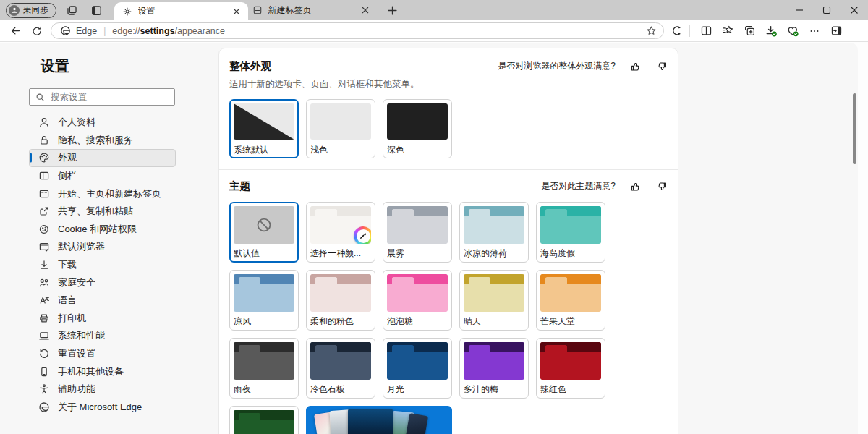  What do you see at coordinates (36, 10) in the screenshot?
I see `profile-label: 未同步` at bounding box center [36, 10].